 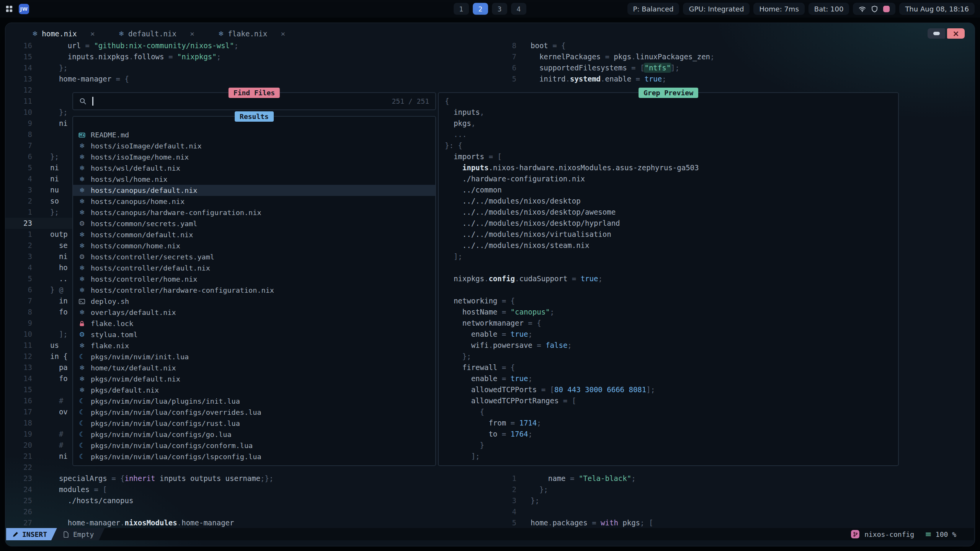 What do you see at coordinates (19, 212) in the screenshot?
I see `line-number: 1` at bounding box center [19, 212].